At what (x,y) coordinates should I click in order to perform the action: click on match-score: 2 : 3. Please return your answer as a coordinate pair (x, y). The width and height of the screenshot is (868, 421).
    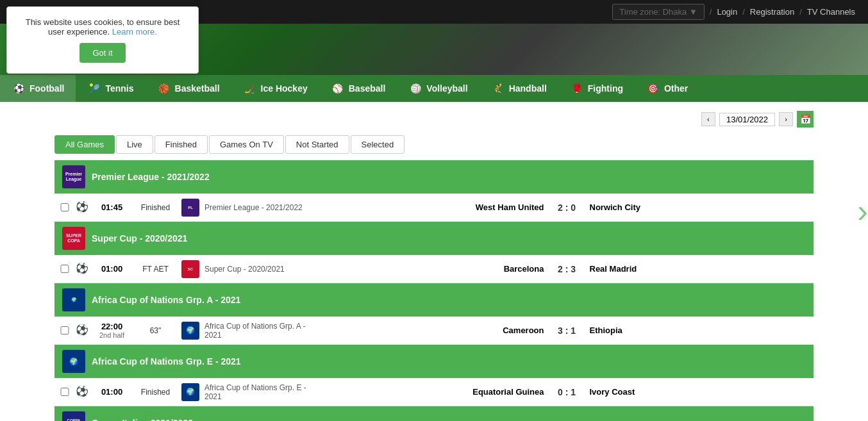
    Looking at the image, I should click on (567, 269).